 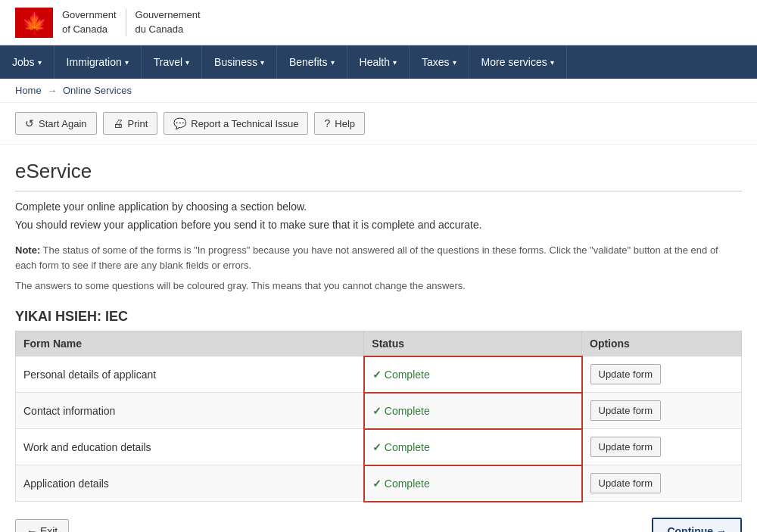 What do you see at coordinates (327, 123) in the screenshot?
I see `help-icon: ?` at bounding box center [327, 123].